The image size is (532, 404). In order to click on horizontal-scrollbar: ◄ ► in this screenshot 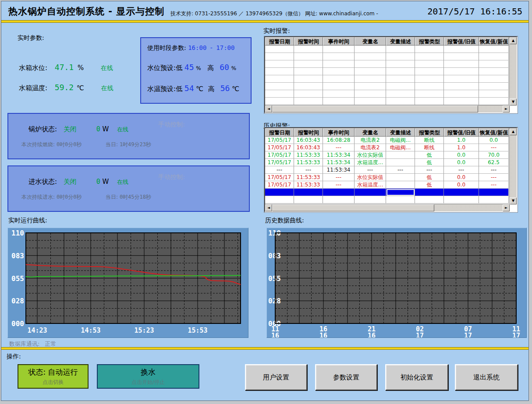, I will do `click(387, 109)`.